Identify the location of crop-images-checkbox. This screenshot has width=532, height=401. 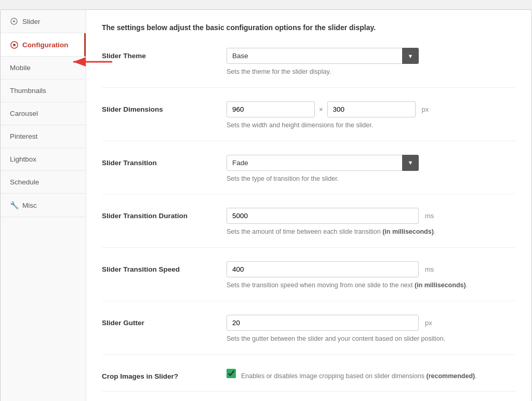
(231, 373).